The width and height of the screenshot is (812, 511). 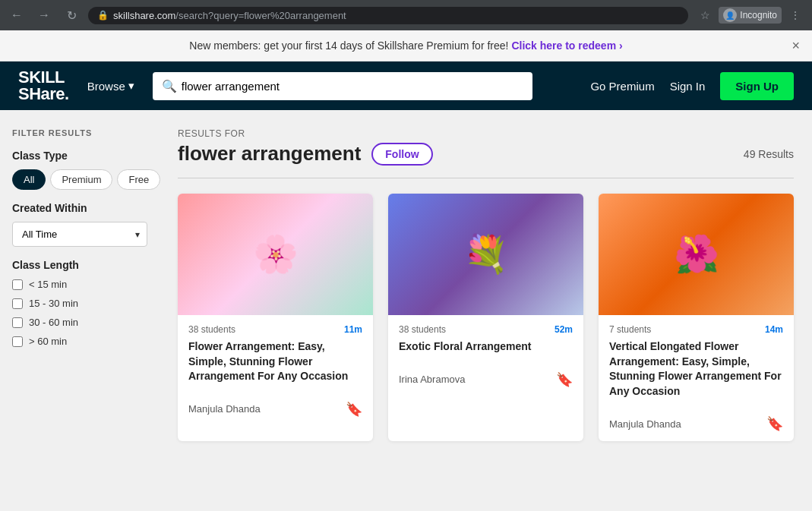 I want to click on search-input, so click(x=343, y=87).